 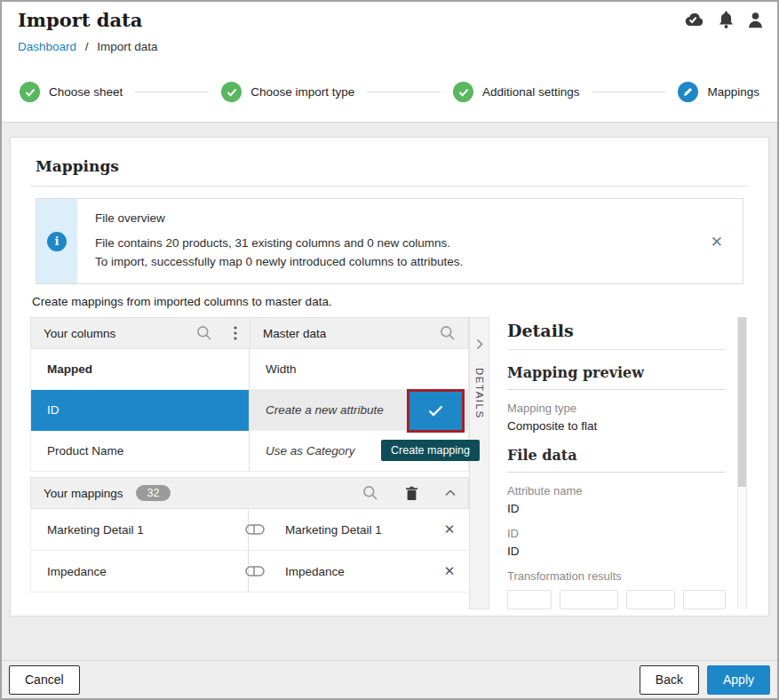 What do you see at coordinates (359, 410) in the screenshot?
I see `list-item-create-new-attribute: Create a new attribute Create mapping` at bounding box center [359, 410].